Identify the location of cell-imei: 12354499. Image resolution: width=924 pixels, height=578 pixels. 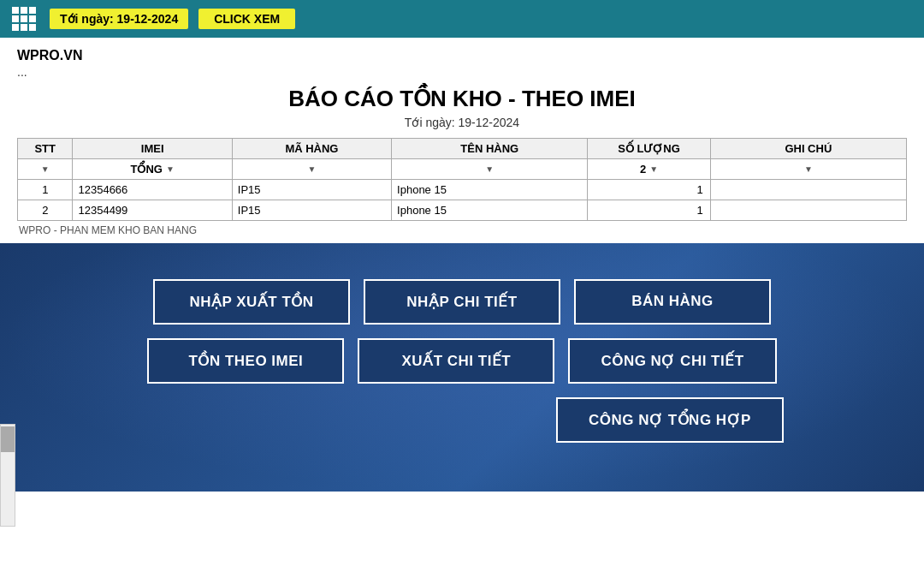
(152, 211).